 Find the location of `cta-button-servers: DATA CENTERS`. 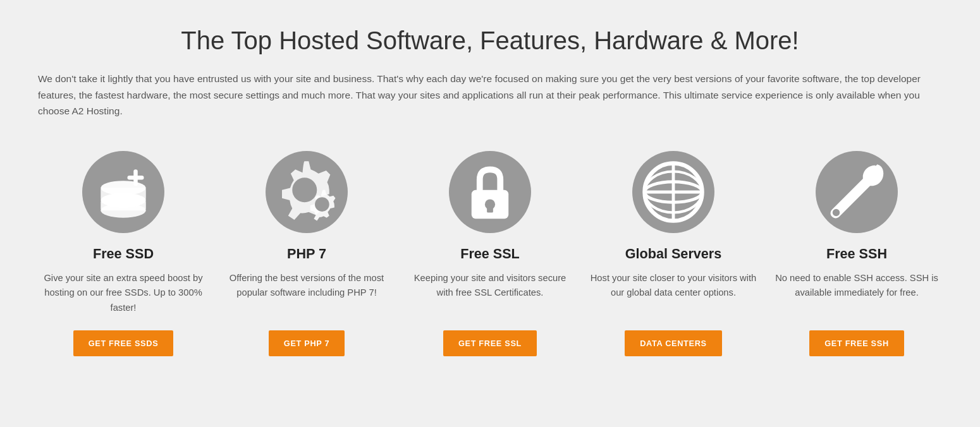

cta-button-servers: DATA CENTERS is located at coordinates (673, 344).